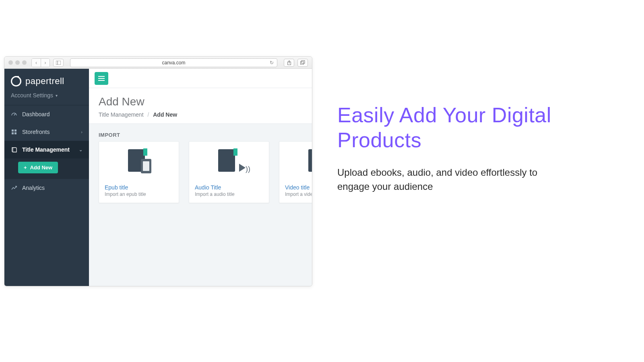 This screenshot has height=362, width=644. Describe the element at coordinates (165, 115) in the screenshot. I see `breadcrumb-current: Add New` at that location.